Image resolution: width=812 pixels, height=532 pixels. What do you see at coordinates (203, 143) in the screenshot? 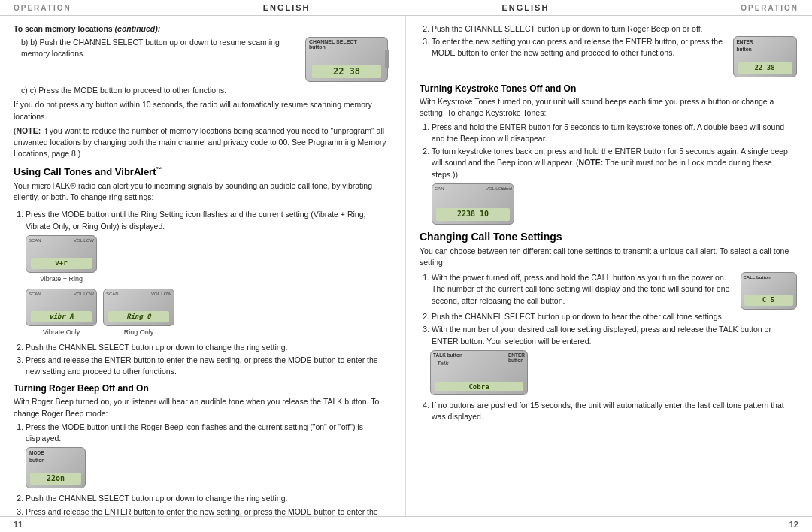
I see `para2: (NOTE: If you want to reduce the number …` at bounding box center [203, 143].